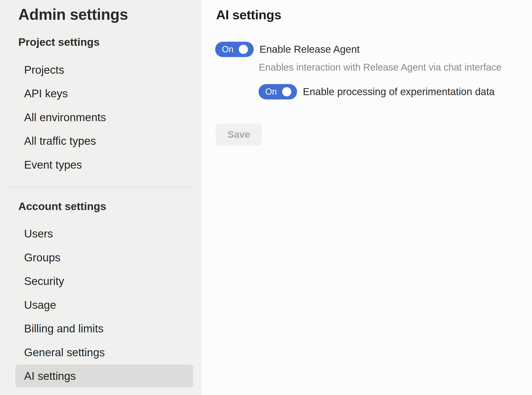 This screenshot has height=395, width=532. What do you see at coordinates (40, 305) in the screenshot?
I see `sidebar-item-label: Usage` at bounding box center [40, 305].